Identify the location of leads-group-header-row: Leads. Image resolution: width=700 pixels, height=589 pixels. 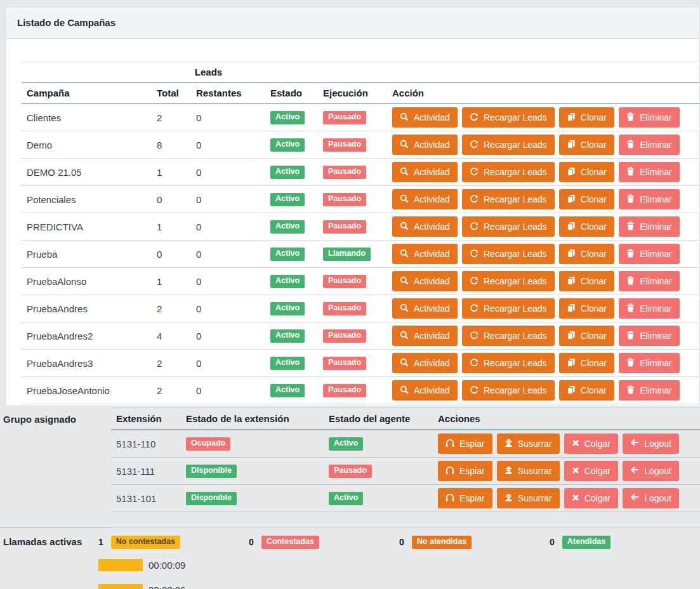
(360, 72).